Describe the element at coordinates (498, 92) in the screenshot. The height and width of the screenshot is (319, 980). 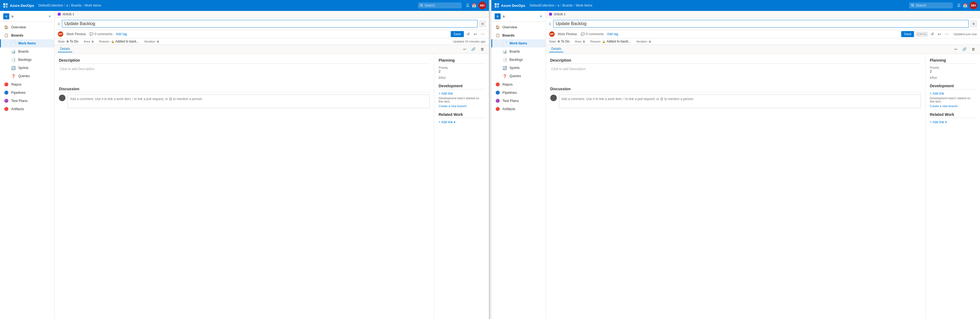
I see `pipelines-icon-right: 🔵` at that location.